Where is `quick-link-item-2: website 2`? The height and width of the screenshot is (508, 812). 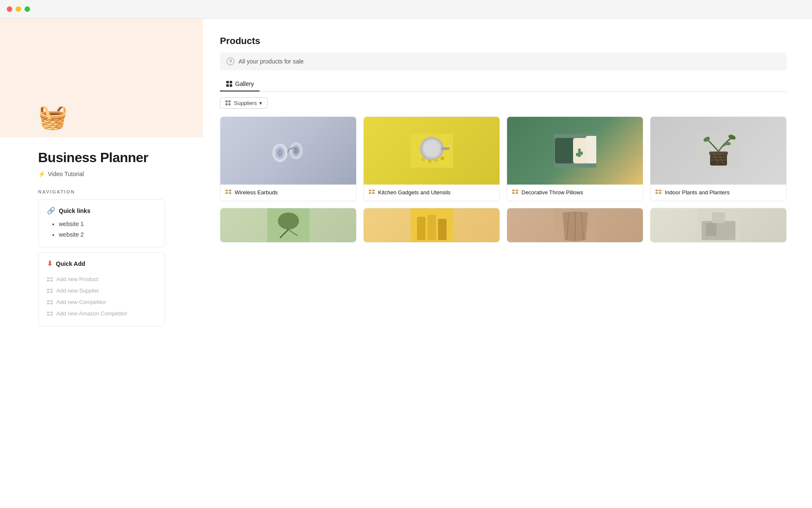 quick-link-item-2: website 2 is located at coordinates (107, 235).